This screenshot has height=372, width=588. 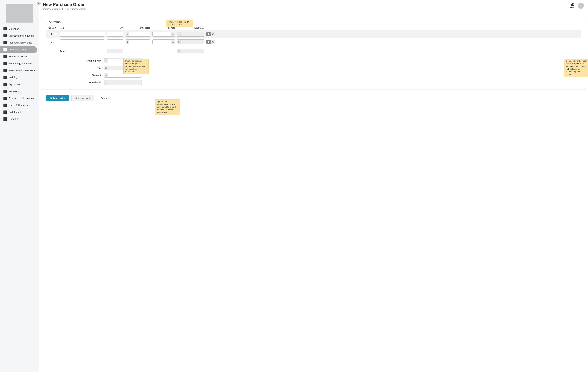 I want to click on sidebar-nav: CalendarMaintenance RequestsPlanned Main…, so click(x=20, y=74).